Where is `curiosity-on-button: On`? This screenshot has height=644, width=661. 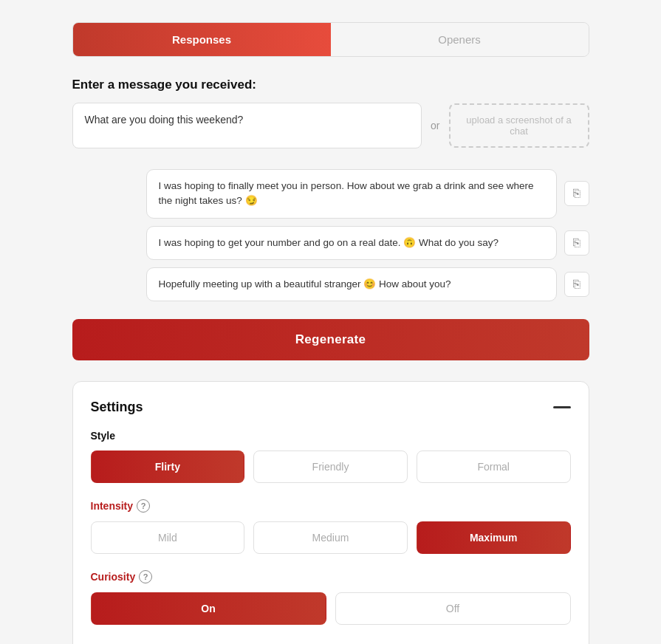 curiosity-on-button: On is located at coordinates (208, 609).